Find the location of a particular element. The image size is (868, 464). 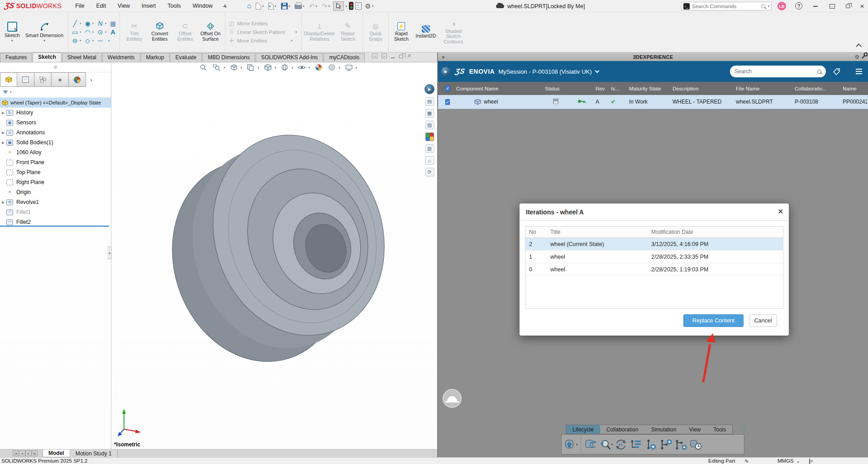

menu-view: View is located at coordinates (124, 6).